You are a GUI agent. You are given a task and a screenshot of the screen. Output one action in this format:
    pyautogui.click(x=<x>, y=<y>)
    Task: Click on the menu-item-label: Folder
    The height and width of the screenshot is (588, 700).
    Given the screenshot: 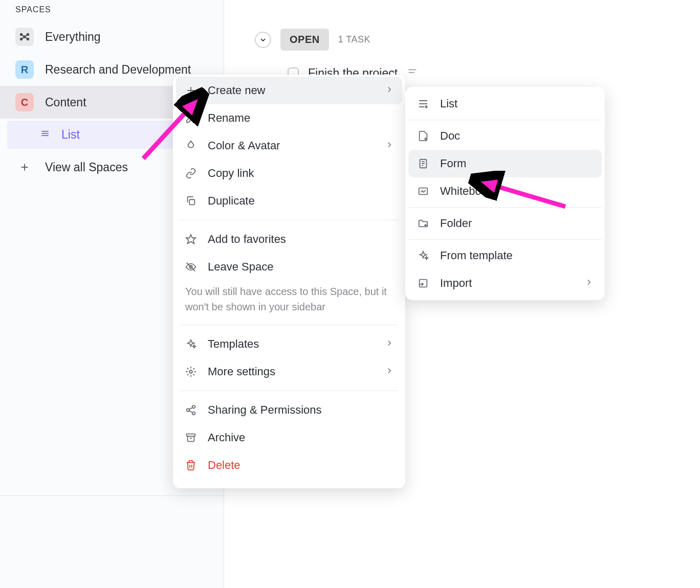 What is the action you would take?
    pyautogui.click(x=456, y=223)
    